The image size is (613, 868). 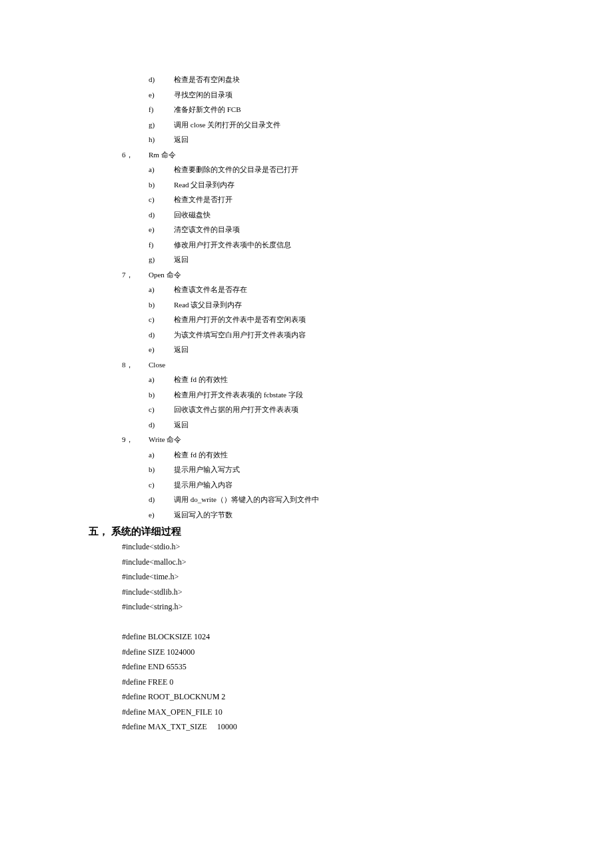 I want to click on item-text: 寻找空闲的目录项, so click(x=203, y=95).